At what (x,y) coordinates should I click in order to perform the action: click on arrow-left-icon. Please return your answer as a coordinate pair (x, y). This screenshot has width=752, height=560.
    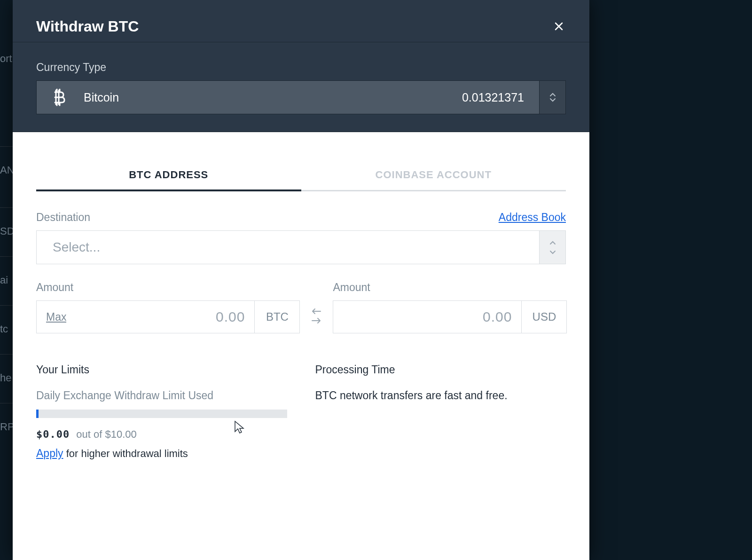
    Looking at the image, I should click on (316, 312).